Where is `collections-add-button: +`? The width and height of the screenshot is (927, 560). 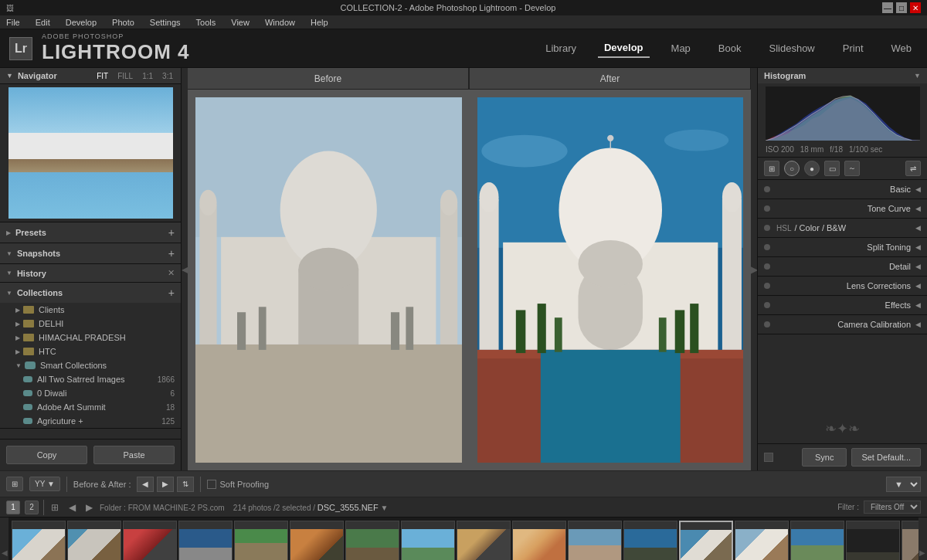
collections-add-button: + is located at coordinates (171, 293).